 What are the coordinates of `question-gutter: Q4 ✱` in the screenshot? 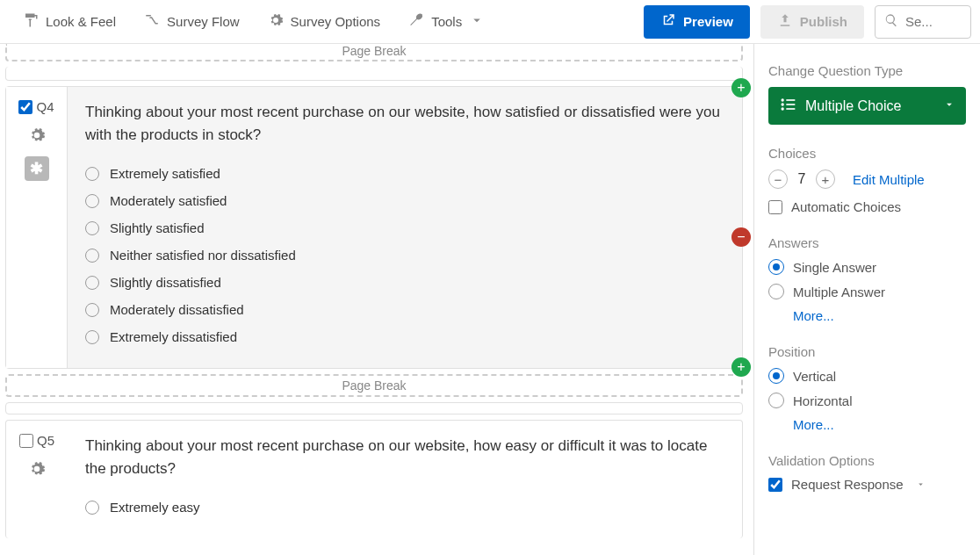 It's located at (37, 227).